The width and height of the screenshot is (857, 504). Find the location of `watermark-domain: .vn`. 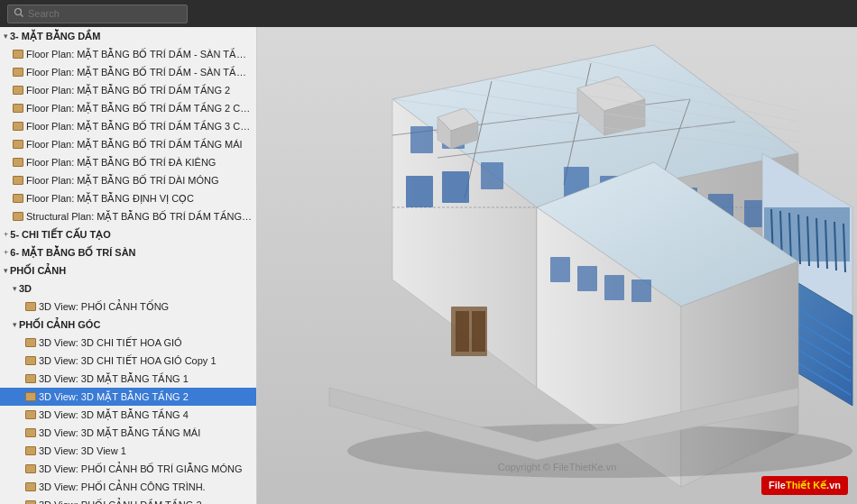

watermark-domain: .vn is located at coordinates (834, 485).